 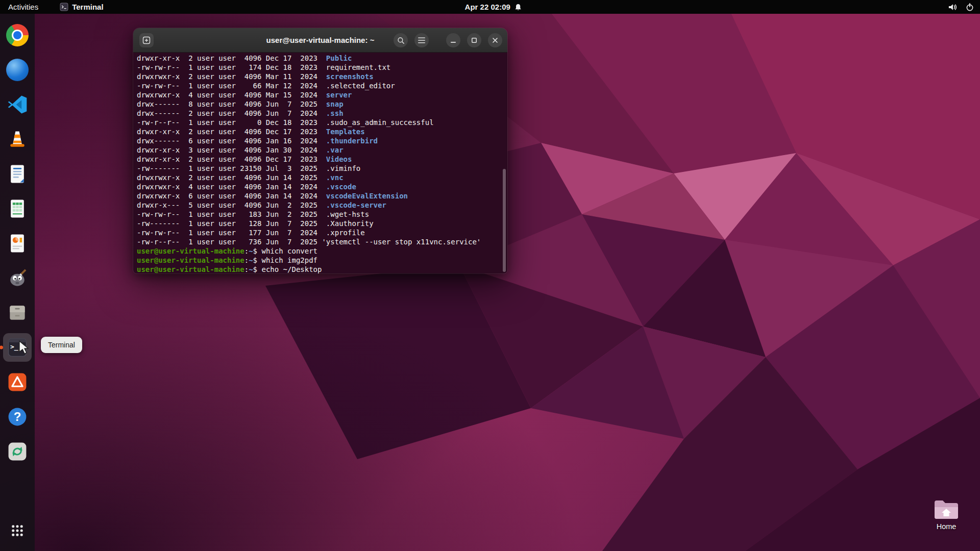 What do you see at coordinates (17, 209) in the screenshot?
I see `calc-icon` at bounding box center [17, 209].